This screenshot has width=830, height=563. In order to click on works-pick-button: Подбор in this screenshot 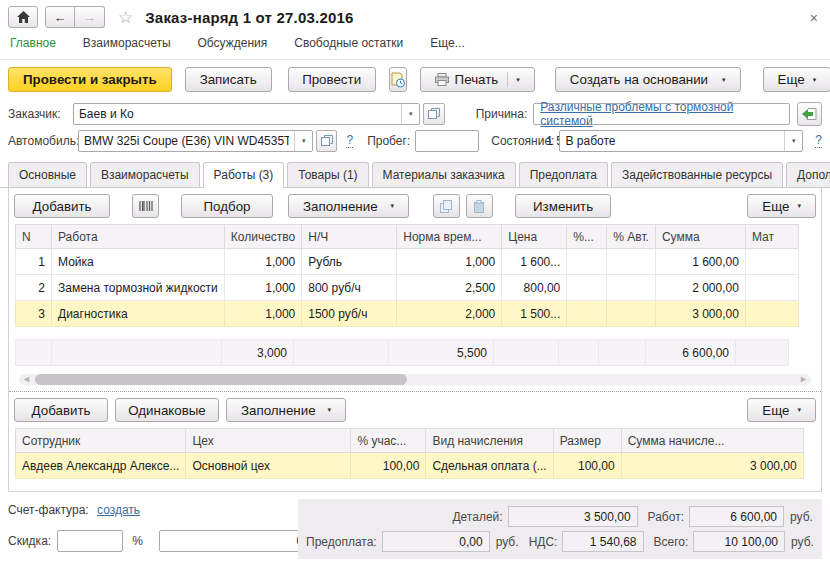, I will do `click(227, 206)`.